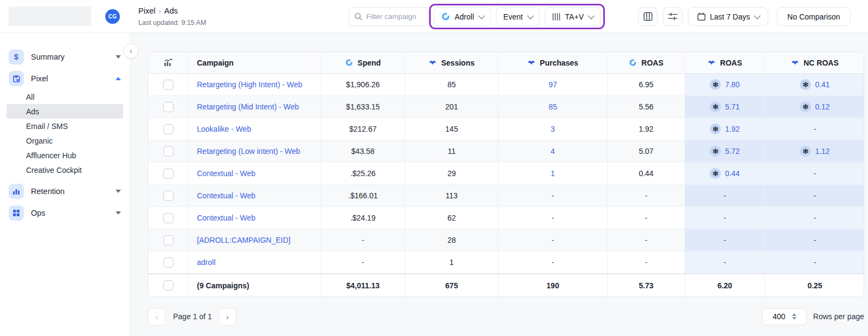 The width and height of the screenshot is (868, 336). What do you see at coordinates (363, 262) in the screenshot?
I see `spend-cell: -` at bounding box center [363, 262].